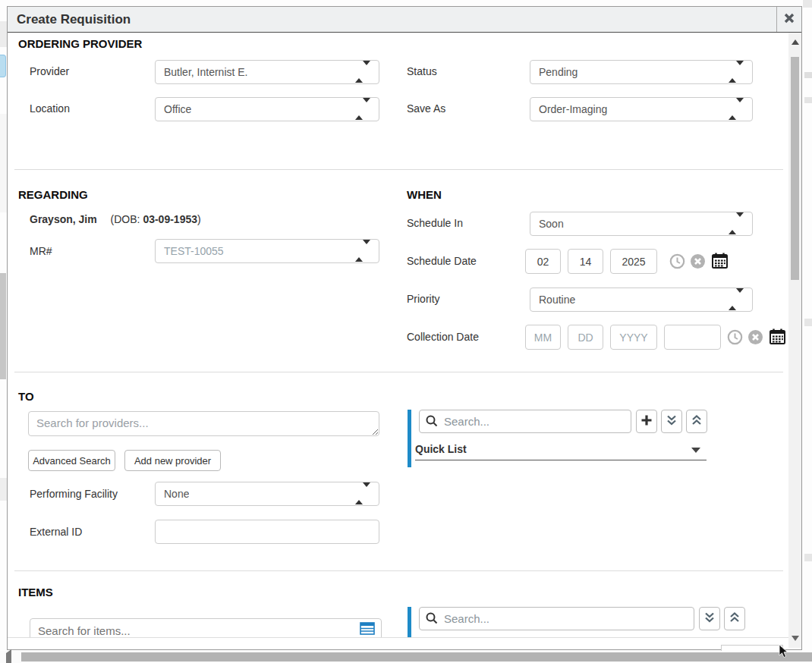  What do you see at coordinates (557, 619) in the screenshot?
I see `items-panel-search-input` at bounding box center [557, 619].